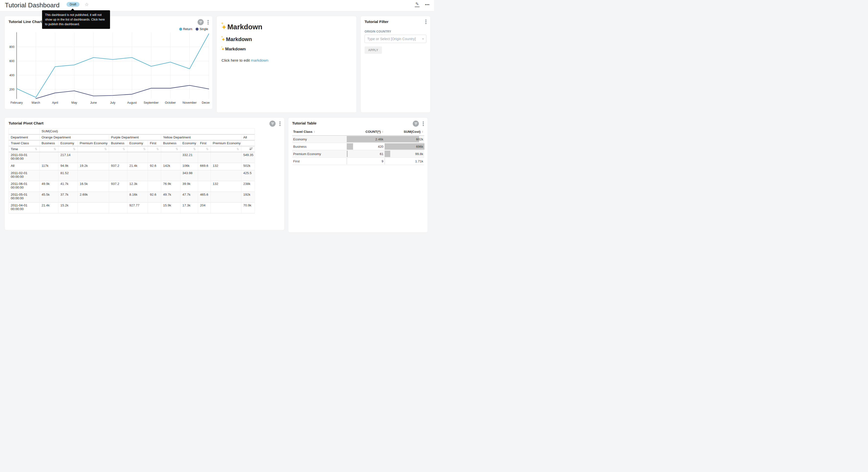 The image size is (868, 472). What do you see at coordinates (171, 143) in the screenshot?
I see `pivot-column-header: Business` at bounding box center [171, 143].